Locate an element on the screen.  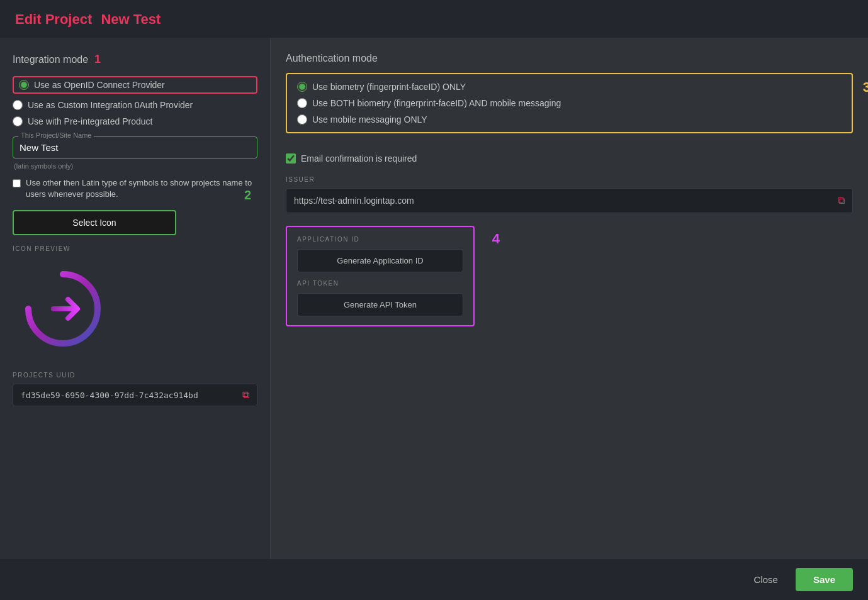
generate-api-token-button: Generate API Token is located at coordinates (380, 304).